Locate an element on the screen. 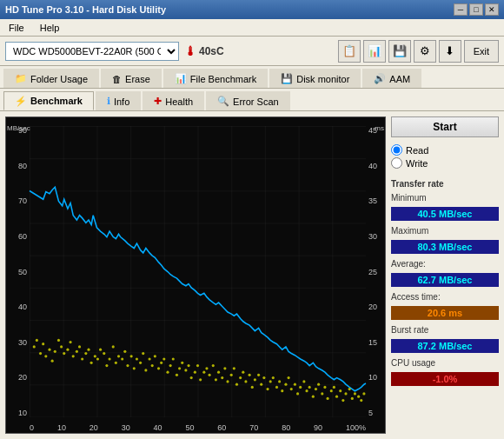 The height and width of the screenshot is (439, 504). health-icon: ✚ is located at coordinates (158, 101).